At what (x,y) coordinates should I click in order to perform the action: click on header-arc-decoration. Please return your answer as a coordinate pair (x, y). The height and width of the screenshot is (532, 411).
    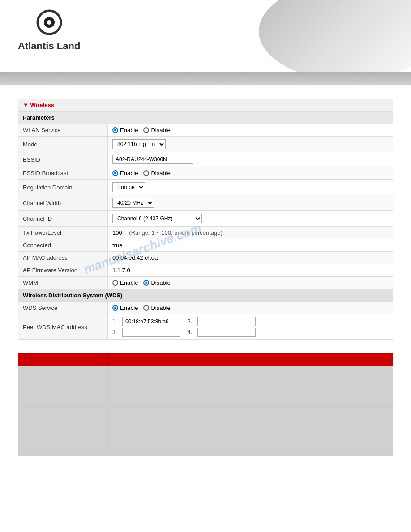
    Looking at the image, I should click on (335, 36).